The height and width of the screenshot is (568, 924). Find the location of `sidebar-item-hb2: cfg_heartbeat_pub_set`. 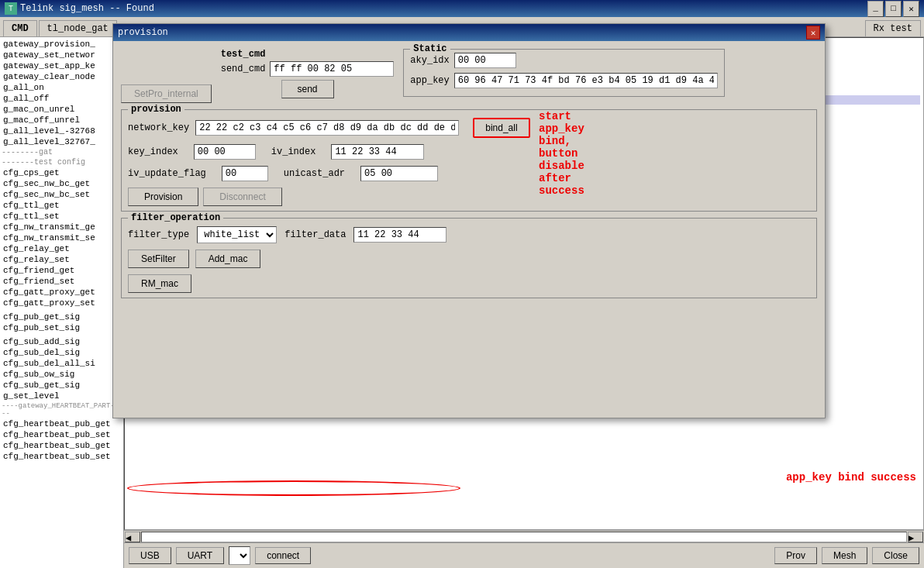

sidebar-item-hb2: cfg_heartbeat_pub_set is located at coordinates (62, 435).